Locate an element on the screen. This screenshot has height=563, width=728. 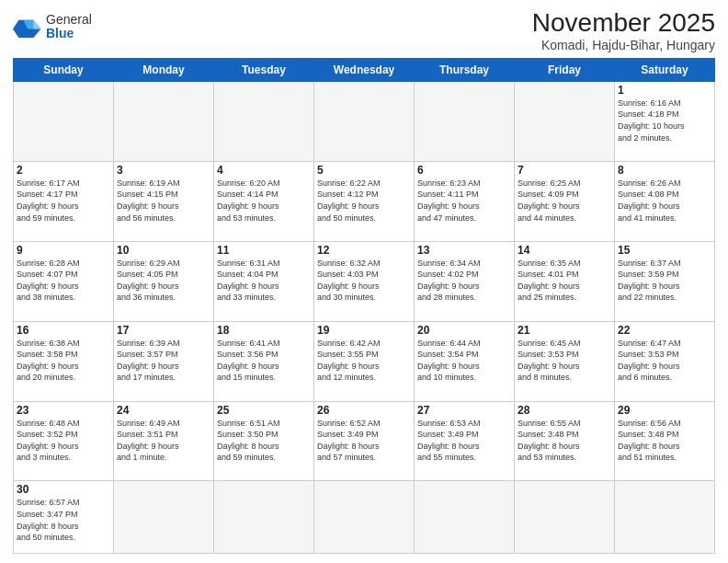
calendar-cell: 26Sunrise: 6:52 AM Sunset: 3:49 PM Dayli… is located at coordinates (364, 442).